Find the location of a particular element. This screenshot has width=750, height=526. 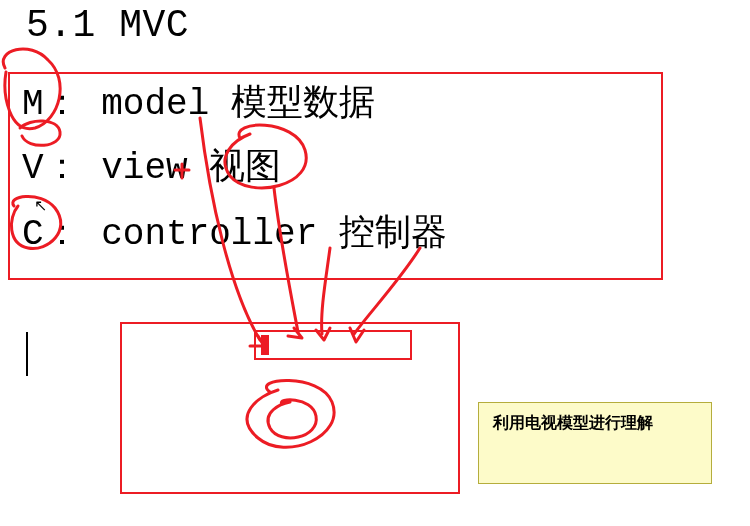

c-prefix: C： is located at coordinates (51, 234).